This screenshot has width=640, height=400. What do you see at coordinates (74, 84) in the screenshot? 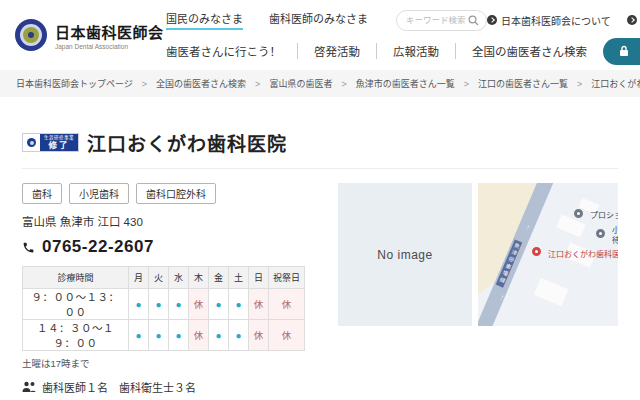
I see `breadcrumb-home: 日本歯科医師会トップページ` at bounding box center [74, 84].